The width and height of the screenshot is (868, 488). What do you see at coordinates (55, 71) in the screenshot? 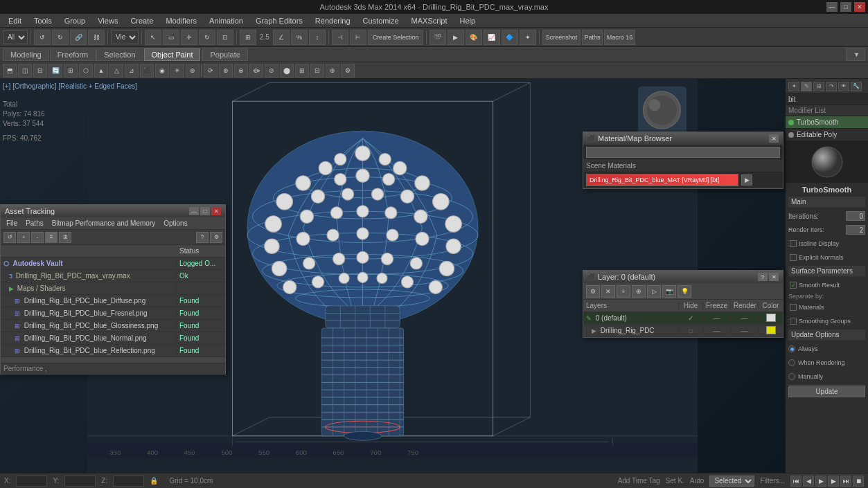
I see `icon-4: 🔄` at bounding box center [55, 71].